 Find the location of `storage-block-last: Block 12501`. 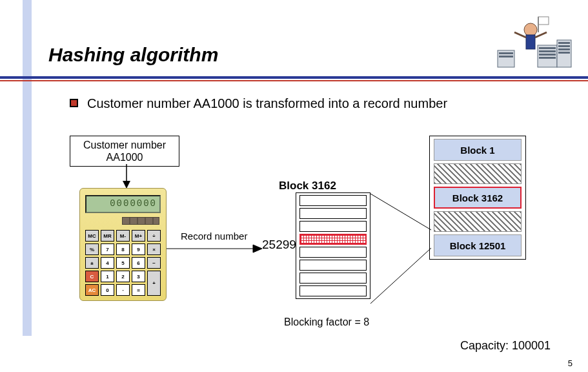

storage-block-last: Block 12501 is located at coordinates (478, 245).